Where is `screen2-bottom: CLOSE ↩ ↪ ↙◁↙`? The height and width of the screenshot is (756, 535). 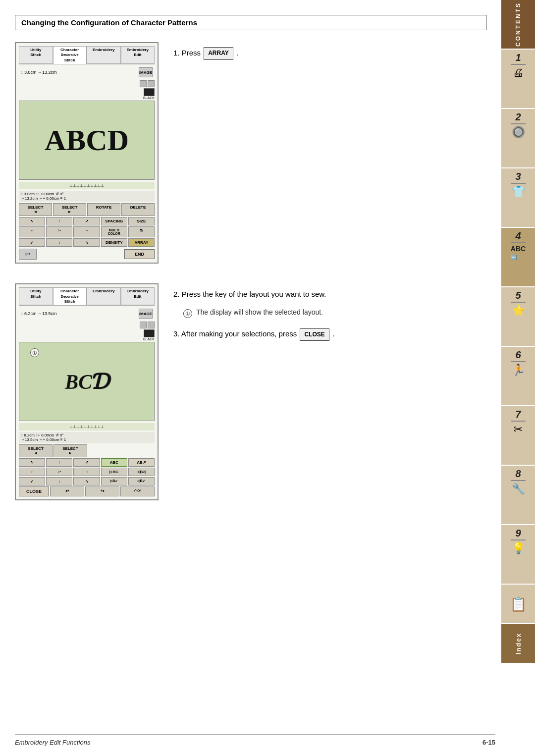
screen2-bottom: CLOSE ↩ ↪ ↙◁↙ is located at coordinates (87, 491).